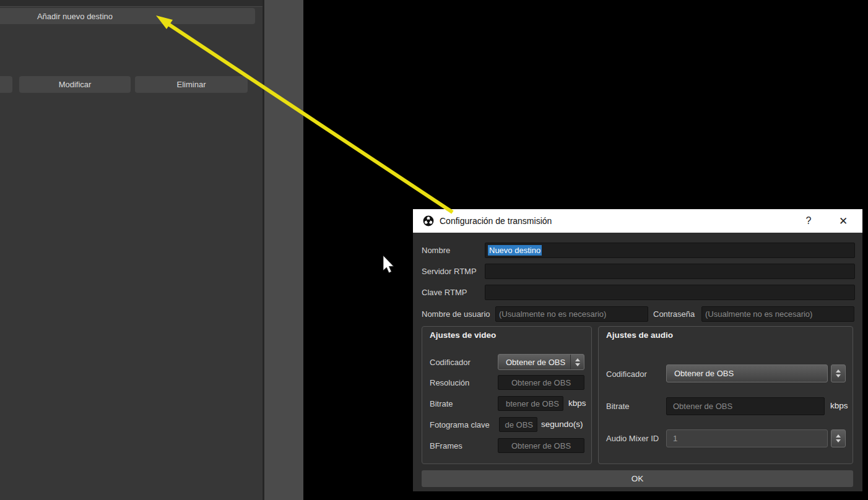  I want to click on audio-mixer-id-label: Audio Mixer ID, so click(633, 438).